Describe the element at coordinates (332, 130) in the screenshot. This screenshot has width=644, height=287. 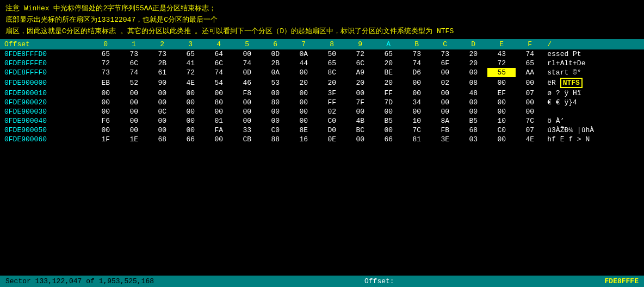
I see `hex-cell: D0` at that location.